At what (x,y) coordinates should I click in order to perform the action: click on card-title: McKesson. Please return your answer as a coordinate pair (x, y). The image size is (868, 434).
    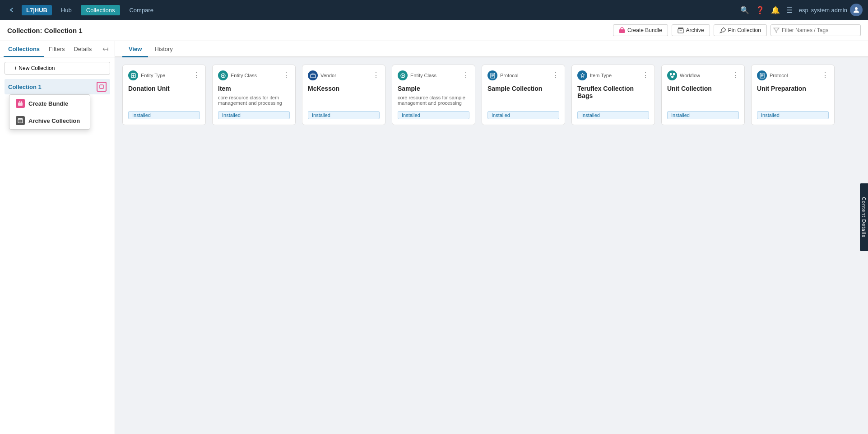
    Looking at the image, I should click on (344, 89).